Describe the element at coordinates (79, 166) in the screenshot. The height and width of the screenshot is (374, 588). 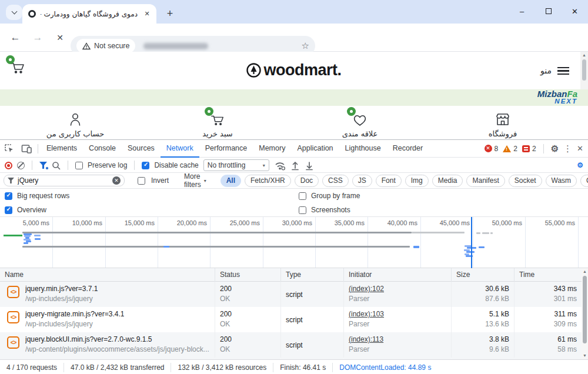
I see `preserve-log-checkbox` at that location.